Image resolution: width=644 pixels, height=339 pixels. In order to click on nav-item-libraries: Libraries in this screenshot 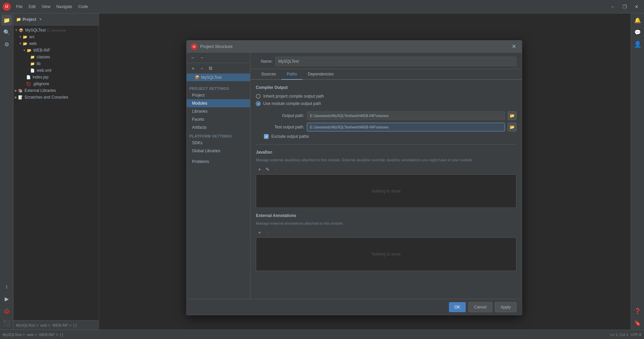, I will do `click(218, 111)`.